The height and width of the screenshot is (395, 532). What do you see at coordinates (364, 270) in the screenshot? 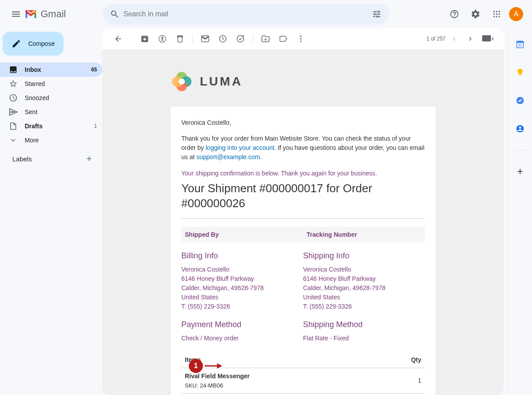
I see `shipping-name: Veronica Costello` at bounding box center [364, 270].